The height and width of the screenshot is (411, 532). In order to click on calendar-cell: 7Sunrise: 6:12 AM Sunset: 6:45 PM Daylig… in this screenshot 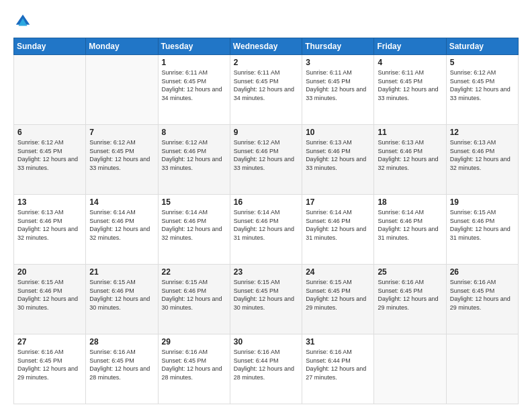, I will do `click(122, 160)`.